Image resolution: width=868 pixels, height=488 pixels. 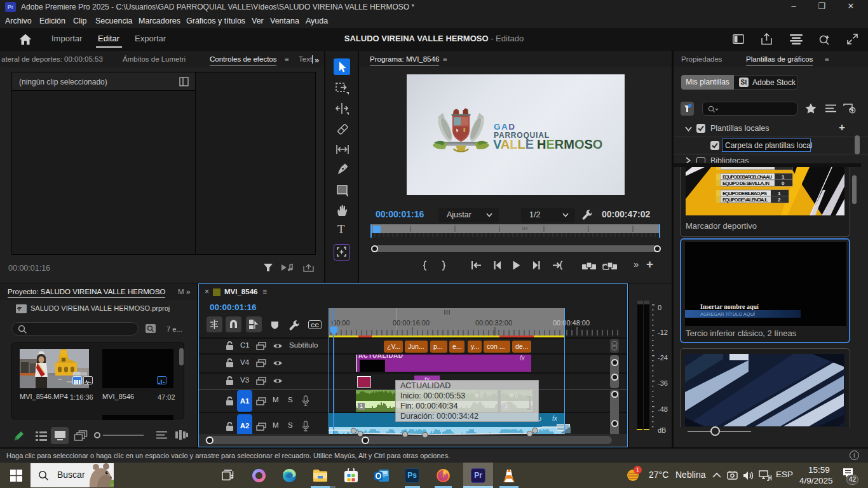 What do you see at coordinates (779, 200) in the screenshot?
I see `svg-text: 2` at bounding box center [779, 200].